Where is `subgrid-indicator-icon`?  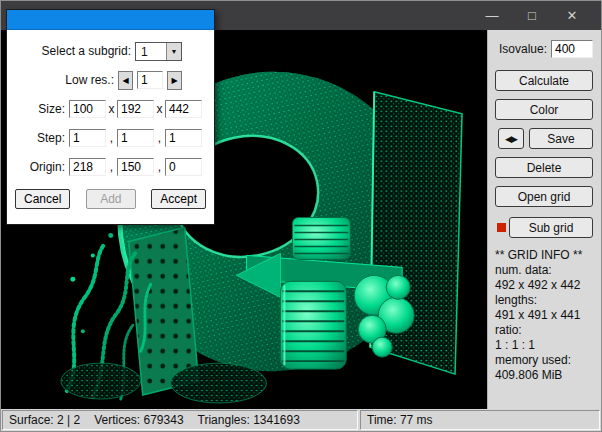
subgrid-indicator-icon is located at coordinates (502, 228).